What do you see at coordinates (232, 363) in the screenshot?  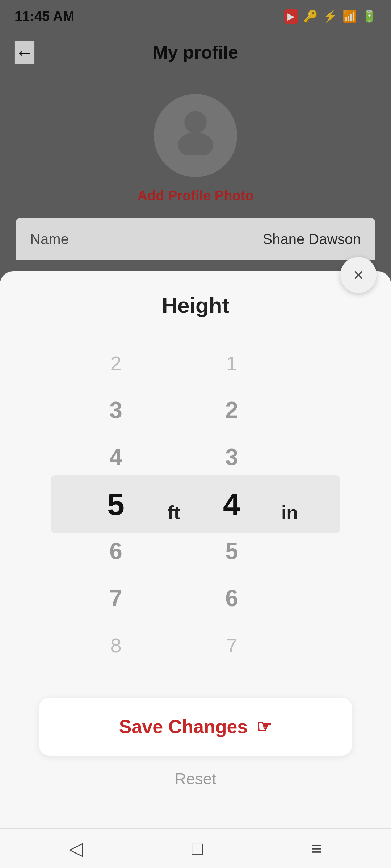 I see `inches-item-1: 1` at bounding box center [232, 363].